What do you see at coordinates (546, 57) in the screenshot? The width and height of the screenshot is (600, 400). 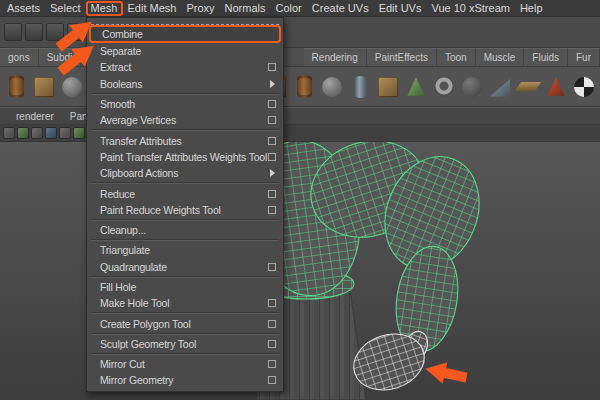 I see `shelf-tab-fluids: Fluids` at bounding box center [546, 57].